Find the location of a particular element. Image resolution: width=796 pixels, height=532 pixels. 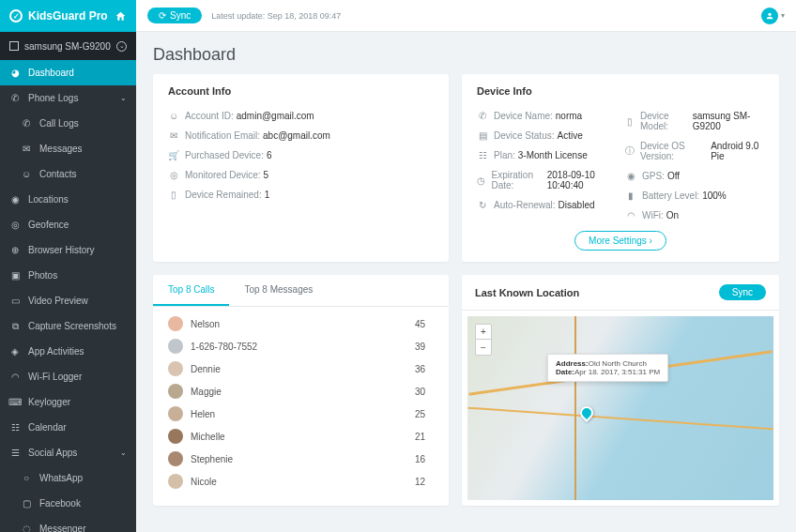

user-chevron-icon: ▾ is located at coordinates (783, 15).